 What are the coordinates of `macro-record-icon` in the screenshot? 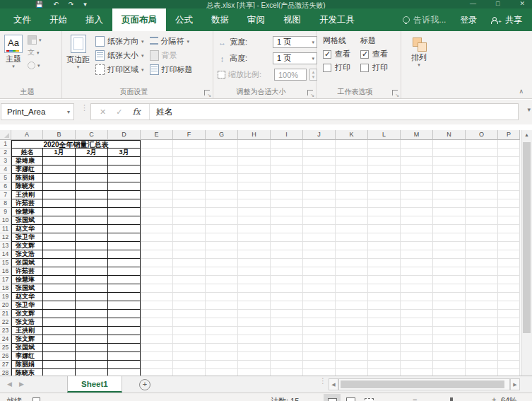 It's located at (37, 399).